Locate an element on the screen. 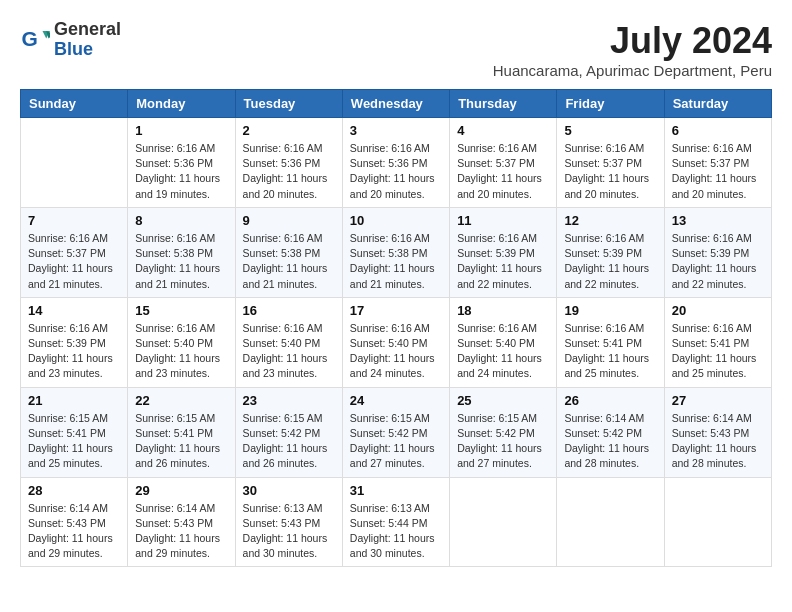 The image size is (792, 612). calendar-cell: 16Sunrise: 6:16 AMSunset: 5:40 PMDayligh… is located at coordinates (288, 342).